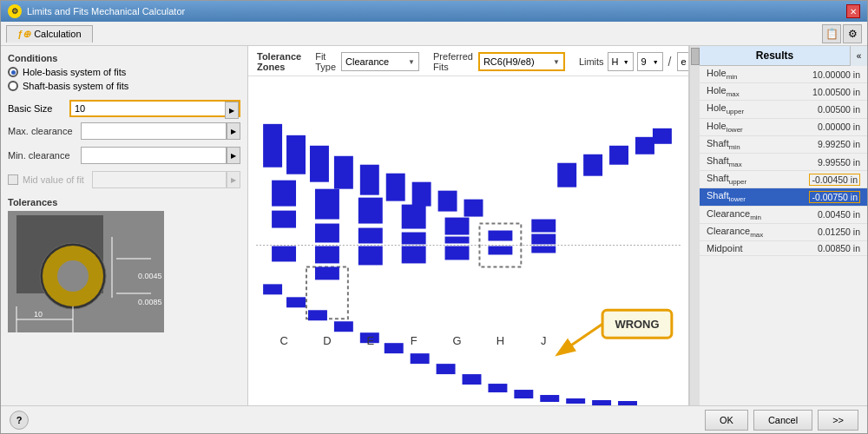  Describe the element at coordinates (13, 72) in the screenshot. I see `hole-basis-circle` at that location.